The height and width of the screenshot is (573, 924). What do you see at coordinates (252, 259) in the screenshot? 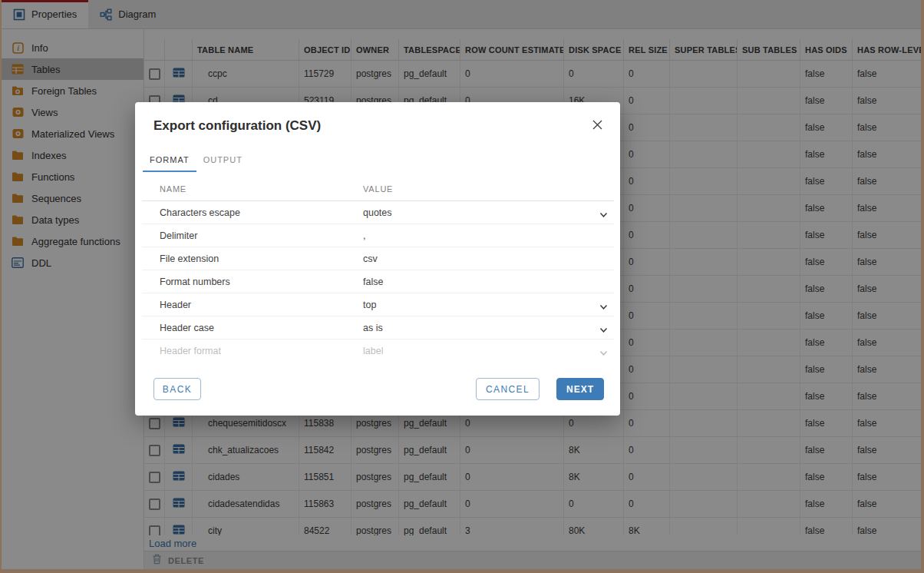
I see `property-name: File extension` at bounding box center [252, 259].